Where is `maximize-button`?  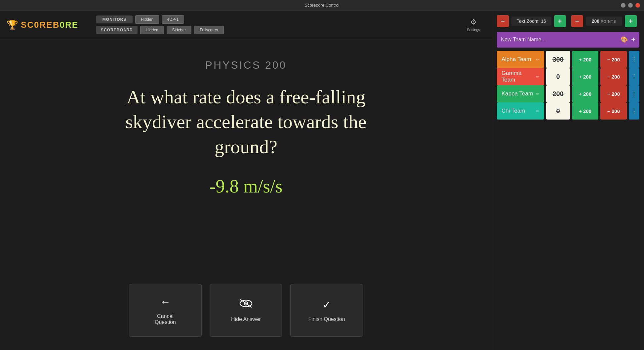 maximize-button is located at coordinates (630, 5).